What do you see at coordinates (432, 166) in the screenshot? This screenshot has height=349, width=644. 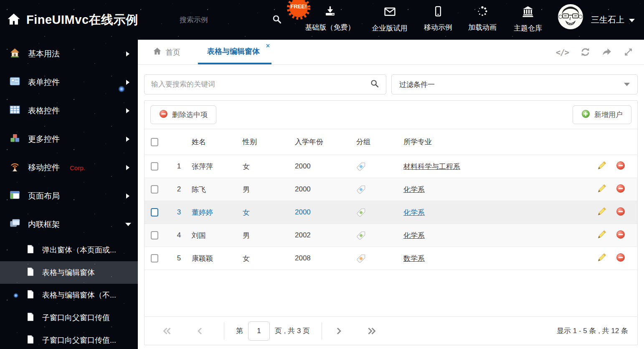 I see `major-link: 材料科学与工程系` at bounding box center [432, 166].